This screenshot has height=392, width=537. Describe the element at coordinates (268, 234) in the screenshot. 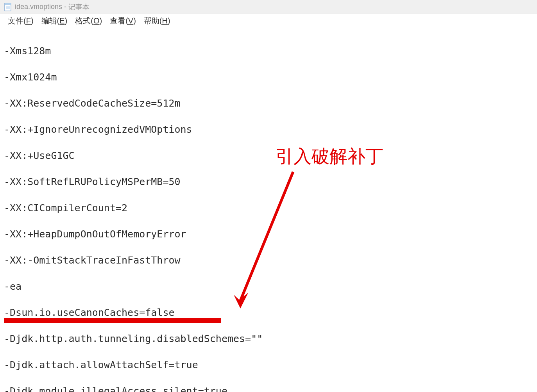

I see `text-line: -XX:+HeapDumpOnOutOfMemoryError` at that location.